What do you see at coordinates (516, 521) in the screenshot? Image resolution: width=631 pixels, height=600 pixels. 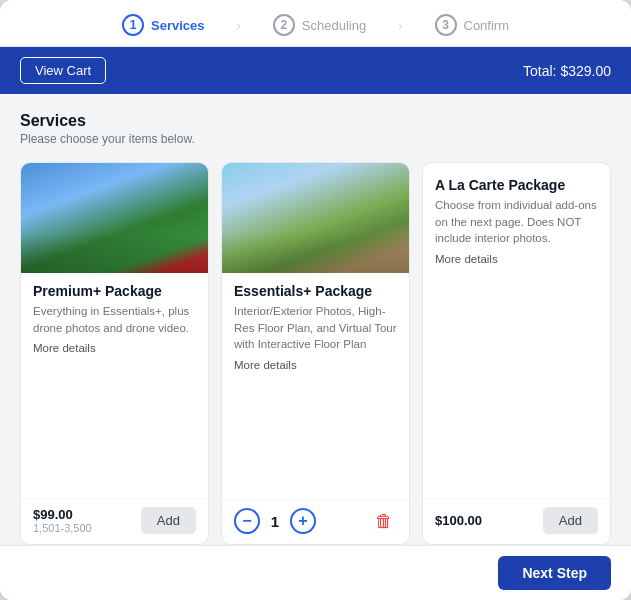 I see `card-alacarte-footer: $100.00 Add` at bounding box center [516, 521].